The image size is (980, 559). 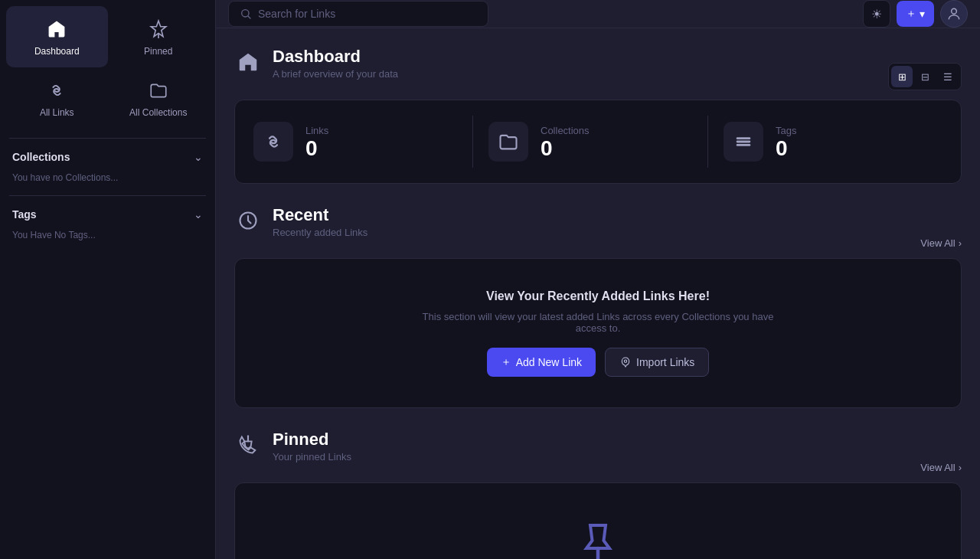 I want to click on add-new-link-button: ＋ Add New Link, so click(x=541, y=362).